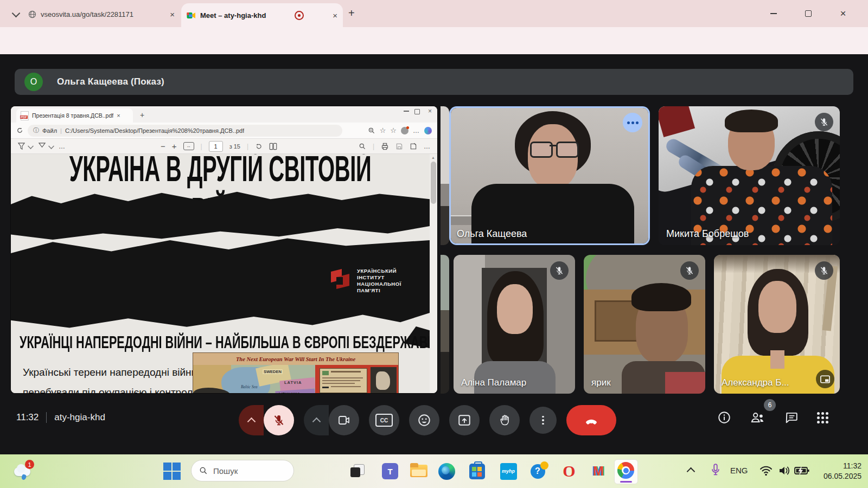  I want to click on chrome-taskbar-active, so click(626, 472).